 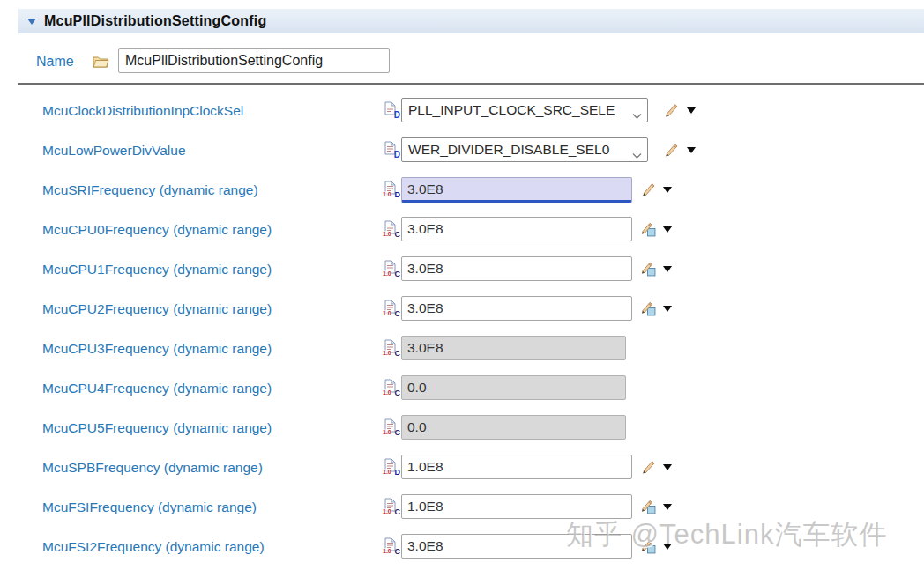 What do you see at coordinates (462, 388) in the screenshot?
I see `param-row: McuCPU4Frequency (dynamic range) 1.0 C` at bounding box center [462, 388].